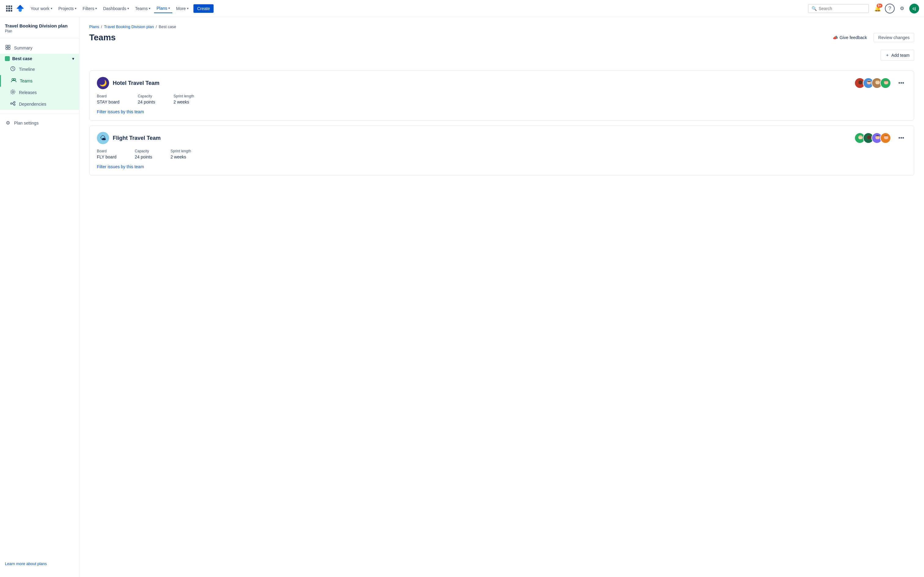  I want to click on flight-sprint-detail: Sprint length 2 weeks, so click(181, 154).